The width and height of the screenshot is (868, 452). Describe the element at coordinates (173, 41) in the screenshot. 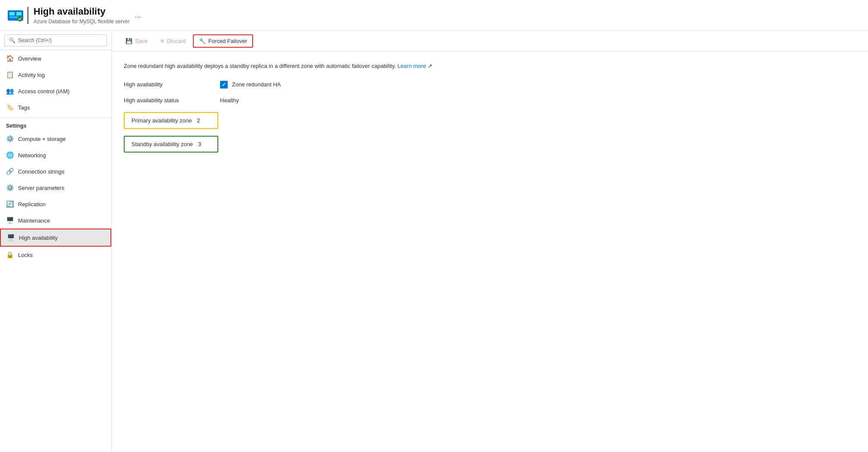

I see `discard-button: ✕ Discard` at that location.